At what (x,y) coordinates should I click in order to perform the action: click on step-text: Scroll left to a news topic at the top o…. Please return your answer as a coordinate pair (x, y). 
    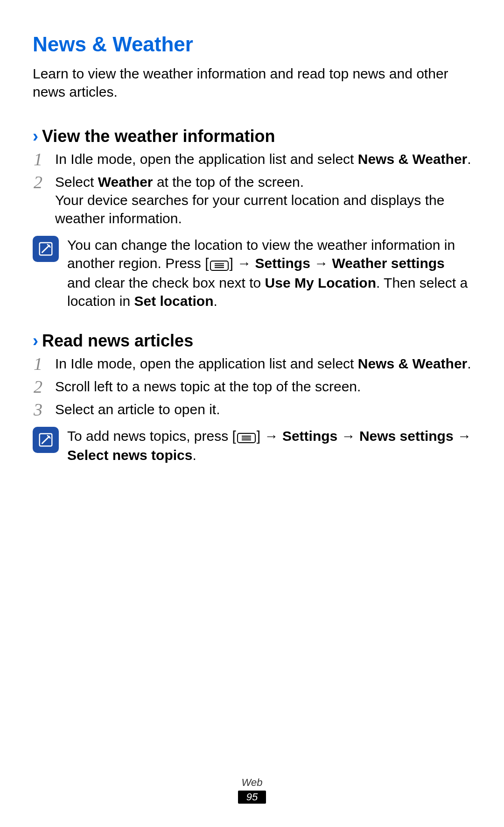
    Looking at the image, I should click on (263, 387).